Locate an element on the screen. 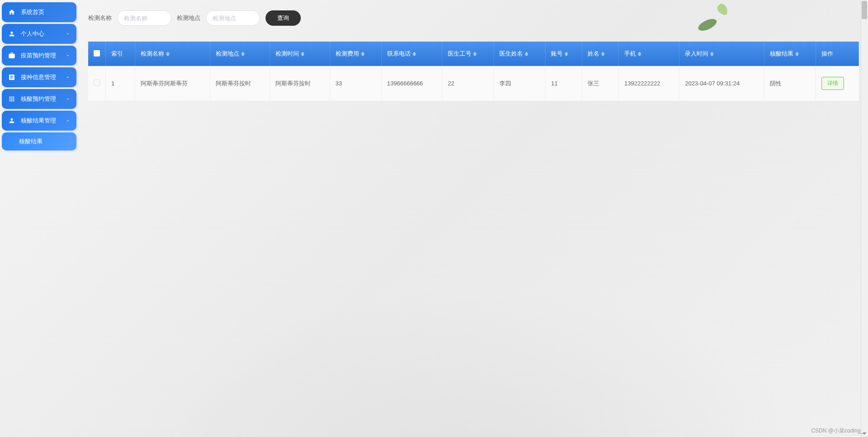 The width and height of the screenshot is (868, 437). header-checkbox-col is located at coordinates (97, 54).